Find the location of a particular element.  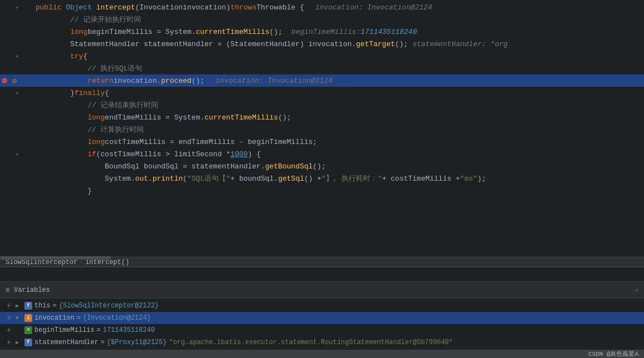

code-line-11: // 计算执行时间 is located at coordinates (322, 130).